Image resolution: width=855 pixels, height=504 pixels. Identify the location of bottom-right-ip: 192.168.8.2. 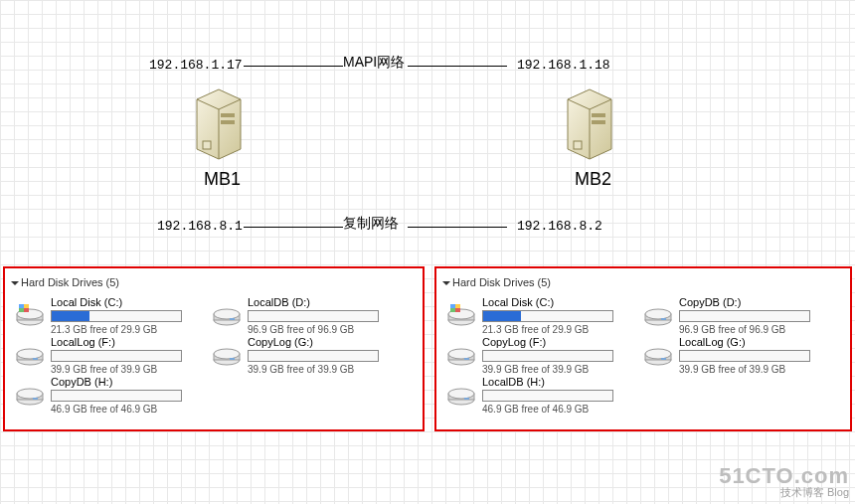
(560, 227).